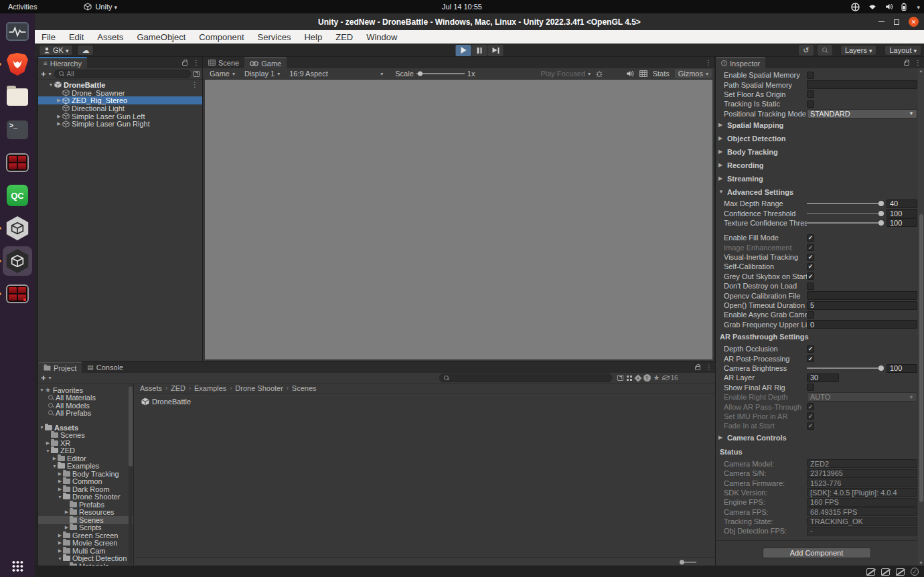 Image resolution: width=924 pixels, height=577 pixels. I want to click on stats-button: Stats, so click(662, 74).